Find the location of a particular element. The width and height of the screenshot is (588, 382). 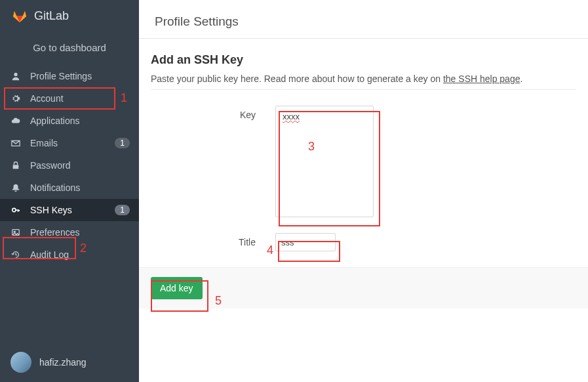

sidebar-item-label: Account is located at coordinates (47, 98).